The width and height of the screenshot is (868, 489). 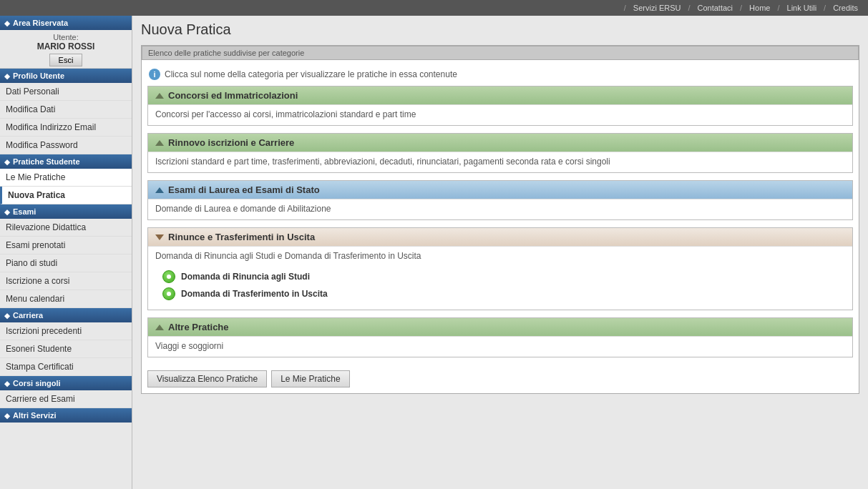 I want to click on info-icon: i, so click(x=155, y=74).